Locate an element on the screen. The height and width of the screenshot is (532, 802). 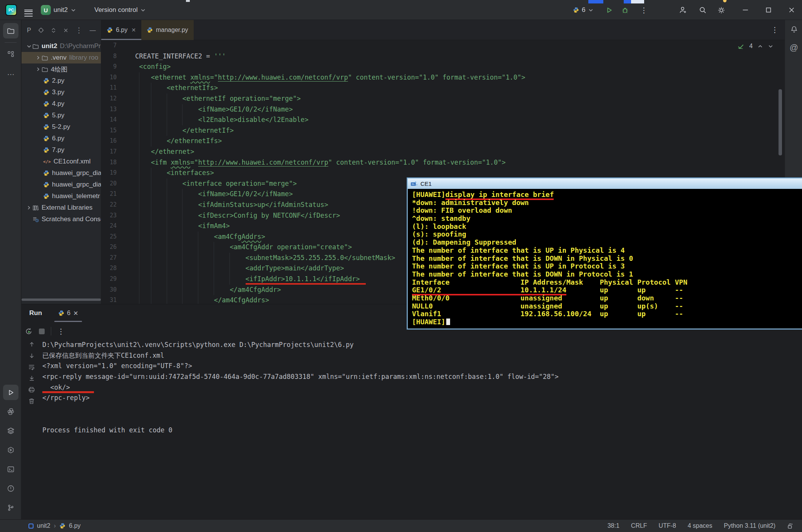
line-number: 12 is located at coordinates (112, 99).